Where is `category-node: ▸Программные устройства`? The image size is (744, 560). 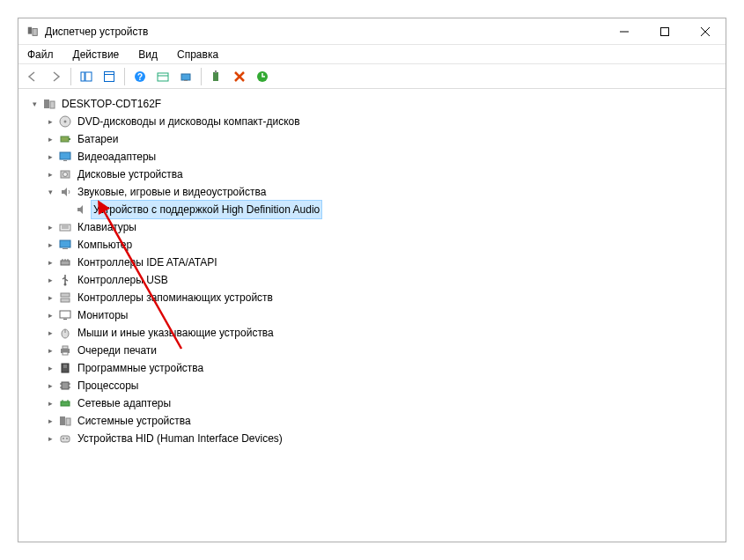
category-node: ▸Программные устройства is located at coordinates (375, 368).